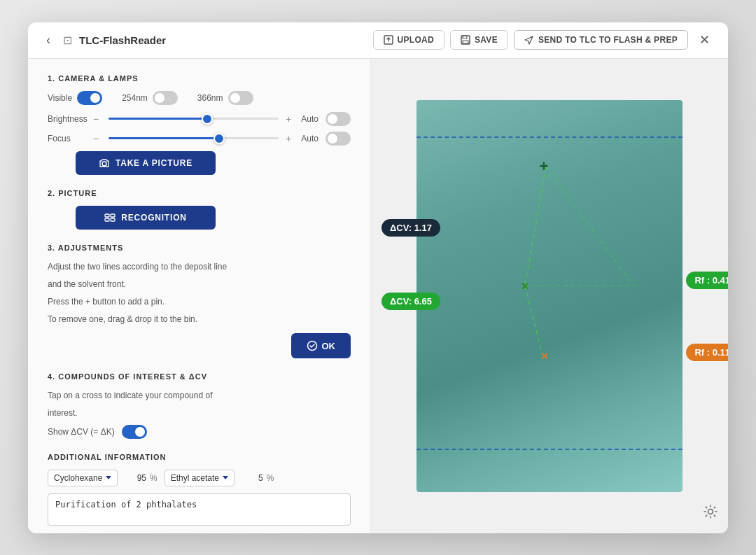 The height and width of the screenshot is (555, 756). I want to click on adjustments-title: 3. ADJUSTMENTS, so click(199, 248).